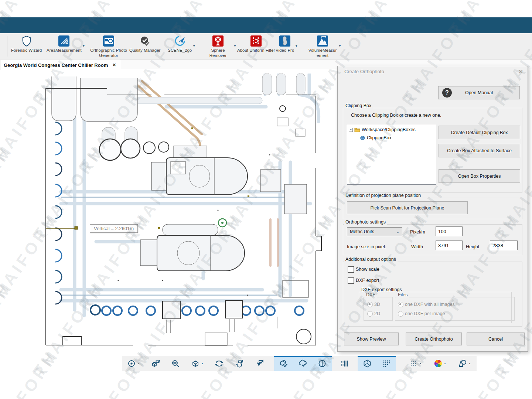  What do you see at coordinates (114, 228) in the screenshot?
I see `measurement-tooltip: Vertical = 2.2601m` at bounding box center [114, 228].